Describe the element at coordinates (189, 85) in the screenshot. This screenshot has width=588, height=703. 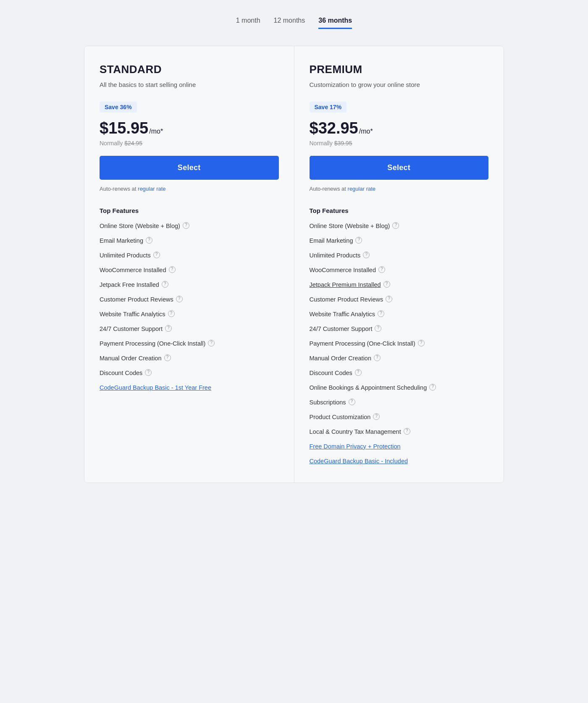
I see `plan-standard-subtitle: All the basics to start selling online` at that location.